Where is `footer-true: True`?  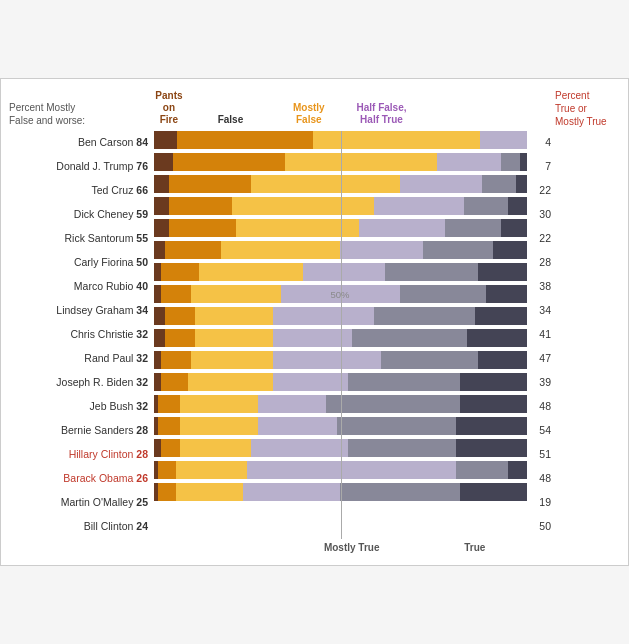 footer-true: True is located at coordinates (475, 548).